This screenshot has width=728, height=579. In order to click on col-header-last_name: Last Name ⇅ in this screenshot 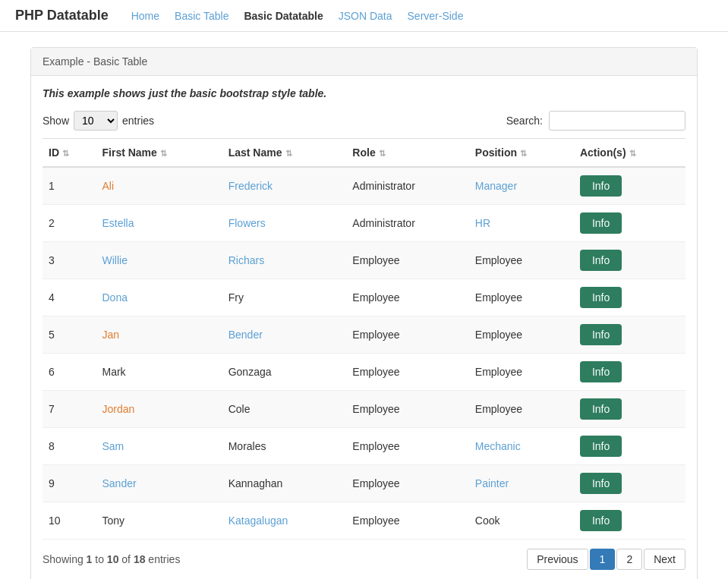, I will do `click(285, 153)`.